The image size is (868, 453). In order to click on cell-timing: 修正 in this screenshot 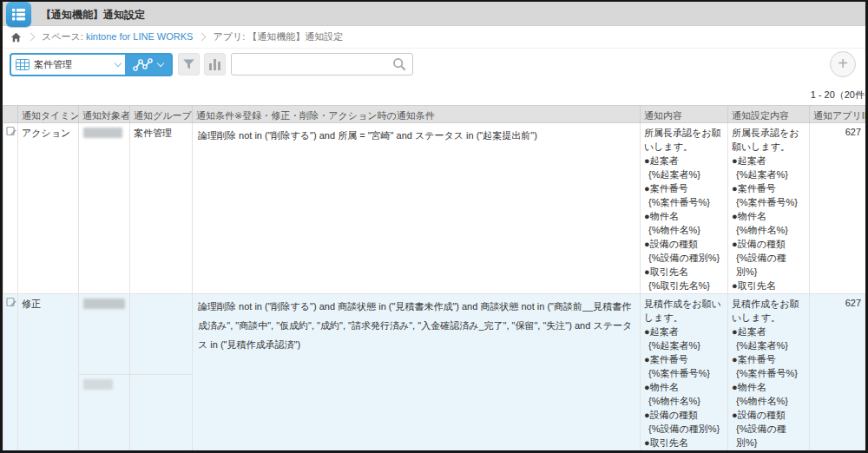, I will do `click(49, 373)`.